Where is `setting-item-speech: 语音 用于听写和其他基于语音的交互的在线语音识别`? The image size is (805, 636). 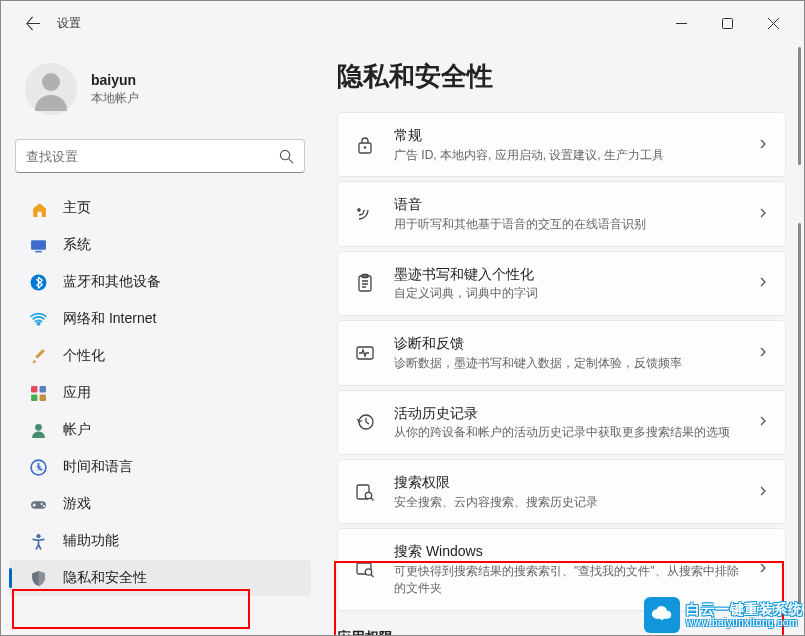
setting-item-speech: 语音 用于听写和其他基于语音的交互的在线语音识别 is located at coordinates (562, 214).